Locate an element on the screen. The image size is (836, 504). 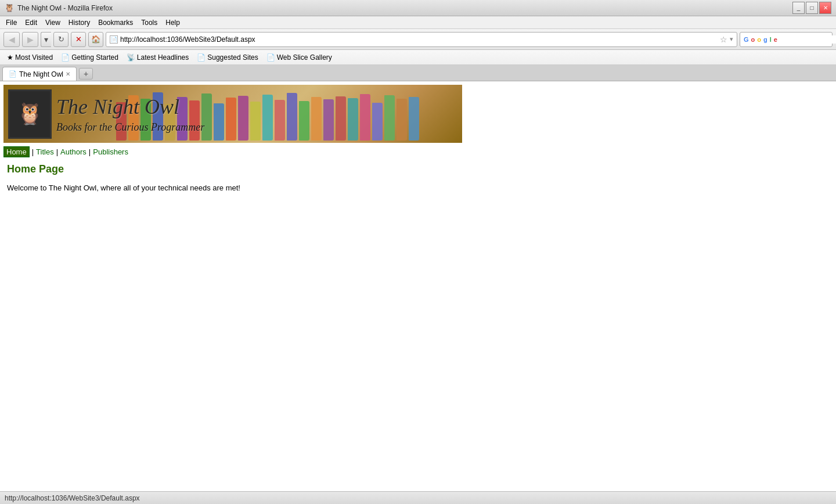
search-engine-label5: l is located at coordinates (771, 39).